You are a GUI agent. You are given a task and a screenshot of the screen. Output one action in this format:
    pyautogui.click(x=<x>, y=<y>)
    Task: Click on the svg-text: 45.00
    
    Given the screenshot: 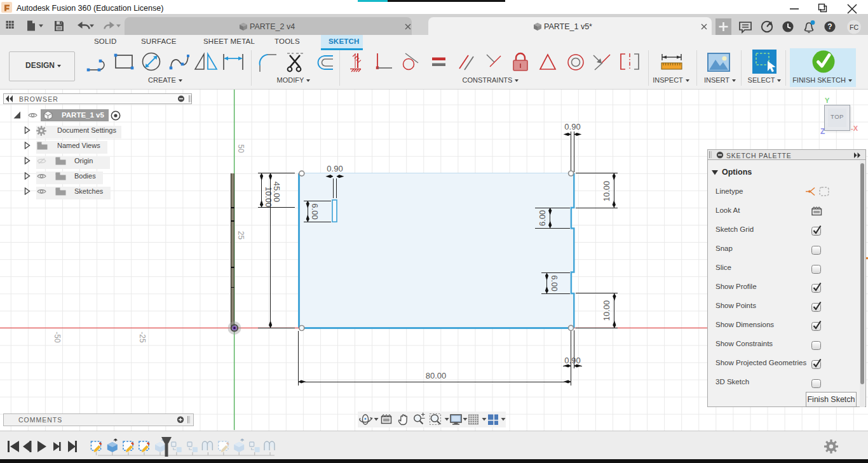 What is the action you would take?
    pyautogui.click(x=277, y=192)
    